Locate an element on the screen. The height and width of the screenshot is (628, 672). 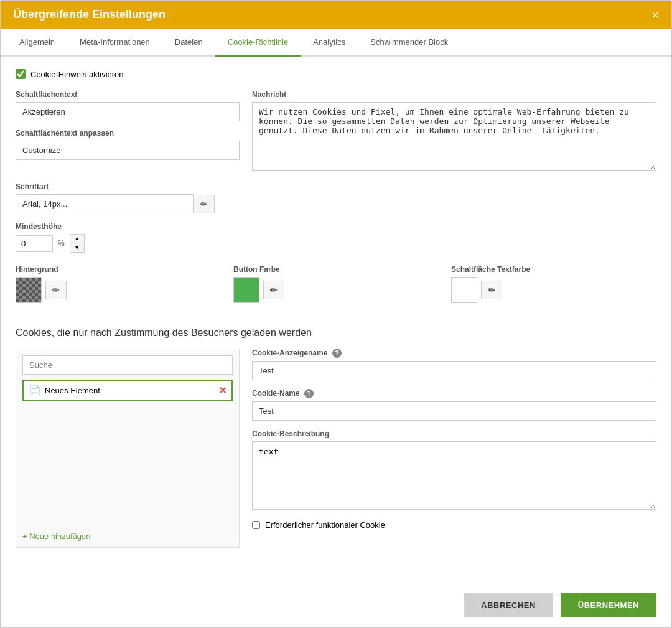
textfarbe-swatch is located at coordinates (464, 290).